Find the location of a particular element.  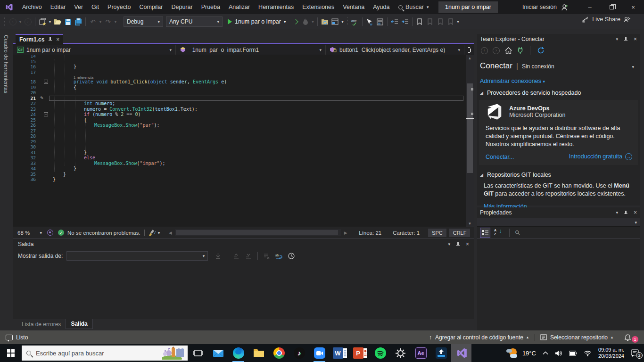

health-indicator-icon is located at coordinates (50, 233).